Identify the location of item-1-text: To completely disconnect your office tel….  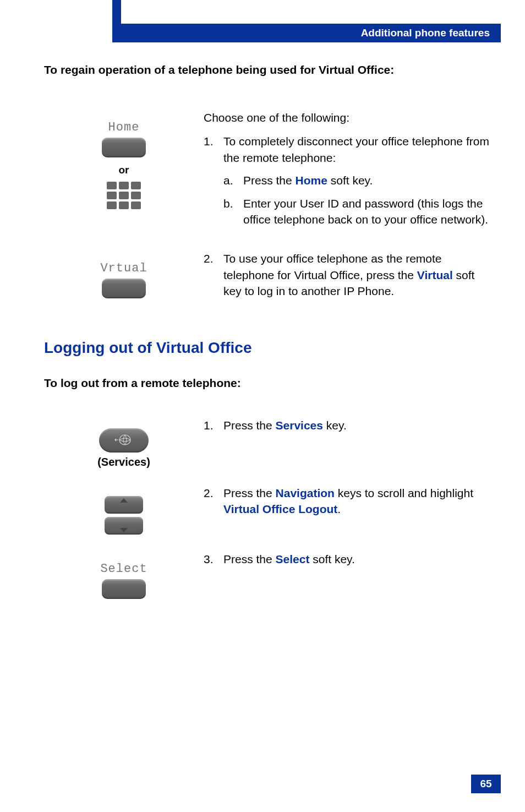
(358, 150).